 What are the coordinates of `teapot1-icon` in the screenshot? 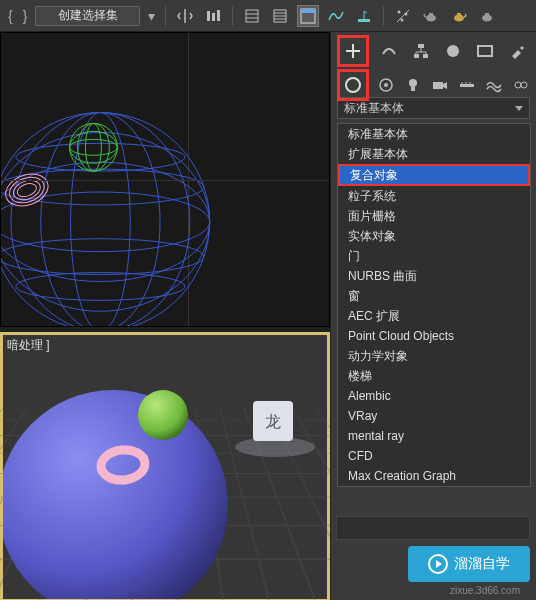 It's located at (431, 16).